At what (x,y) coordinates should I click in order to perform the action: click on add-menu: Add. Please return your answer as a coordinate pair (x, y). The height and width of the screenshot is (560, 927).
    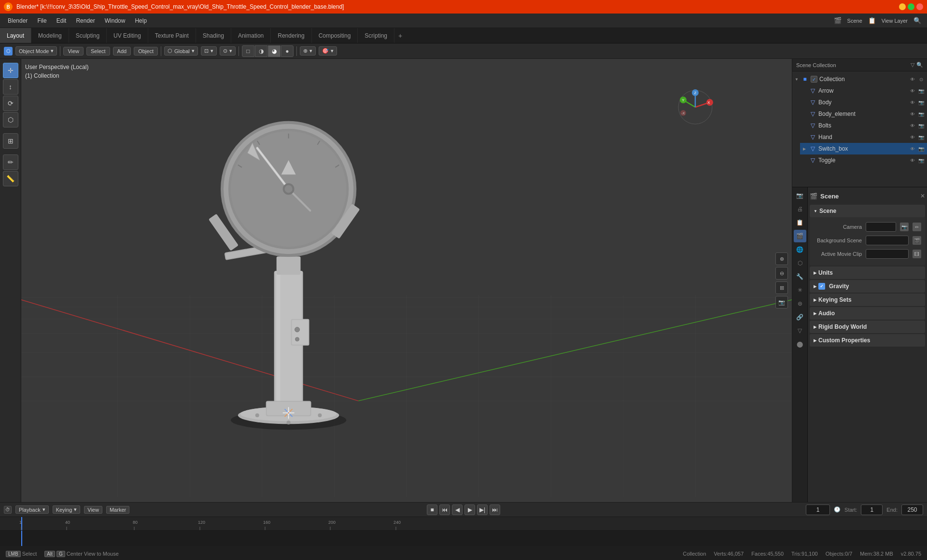
    Looking at the image, I should click on (122, 51).